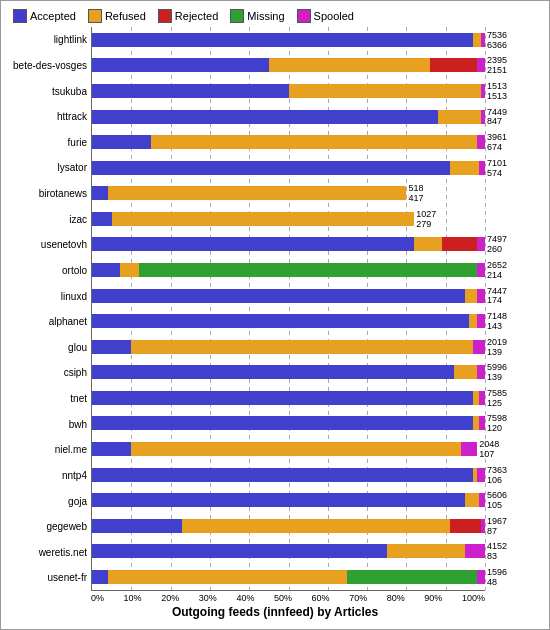  Describe the element at coordinates (48, 245) in the screenshot. I see `y-label-usenetovh: usenetovh` at that location.